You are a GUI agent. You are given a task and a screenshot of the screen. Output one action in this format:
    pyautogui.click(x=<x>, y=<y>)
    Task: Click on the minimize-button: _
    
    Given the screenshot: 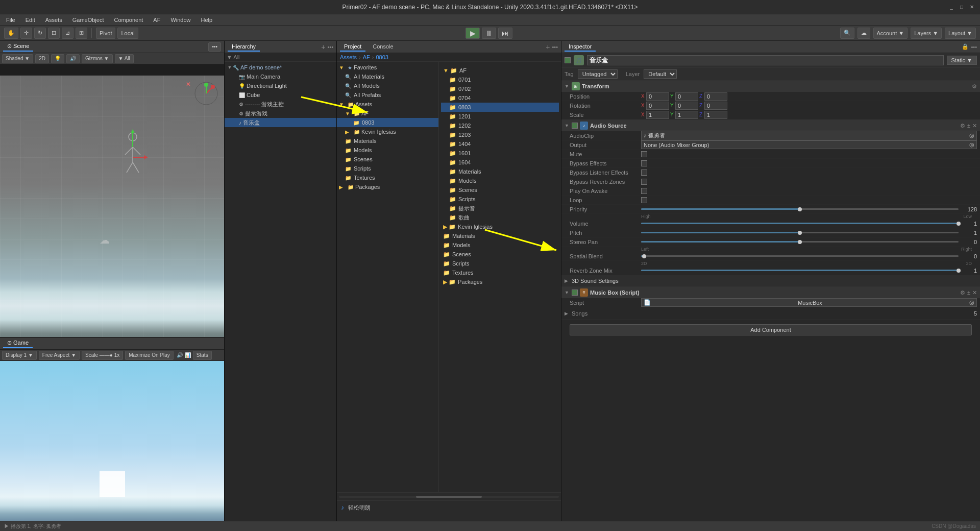 What is the action you would take?
    pyautogui.click(x=951, y=7)
    